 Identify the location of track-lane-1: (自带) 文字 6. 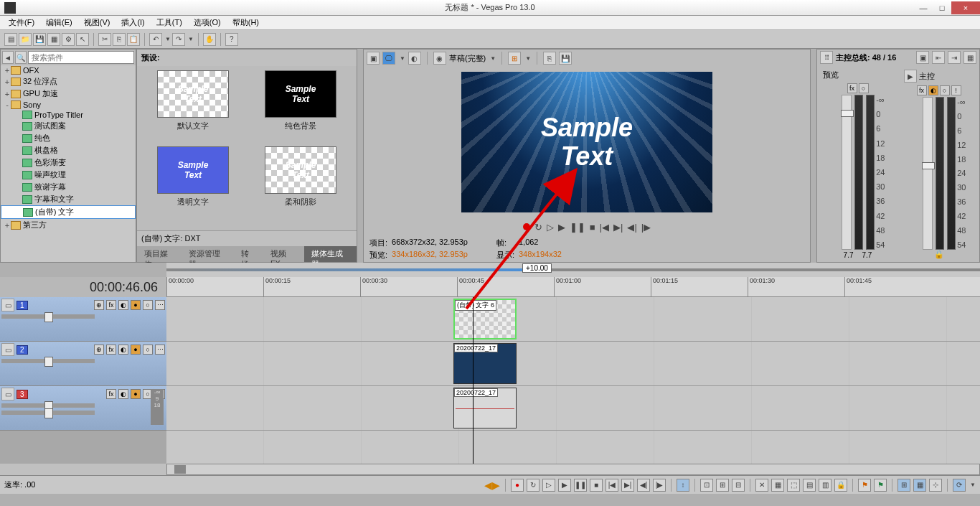
(573, 319).